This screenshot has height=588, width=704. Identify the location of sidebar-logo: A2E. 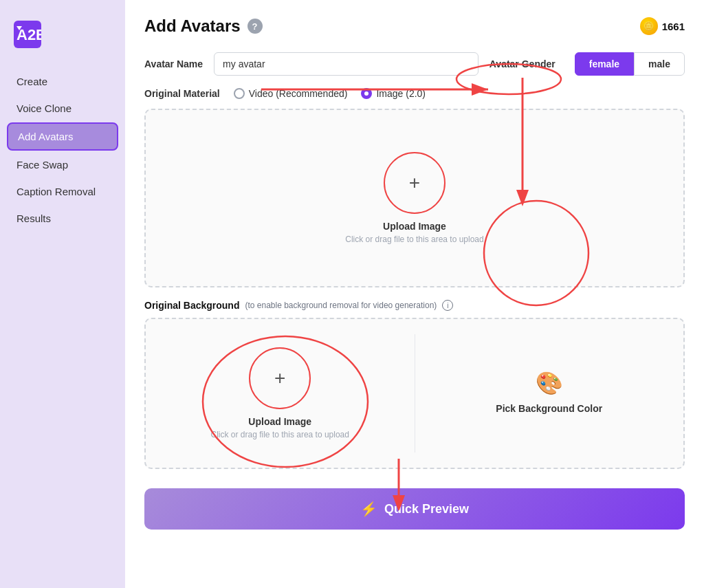
(63, 41).